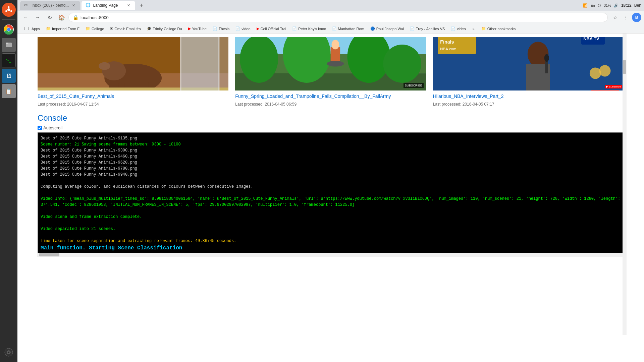 The width and height of the screenshot is (644, 362). What do you see at coordinates (331, 157) in the screenshot?
I see `console-line-3: Best_of_2015_Cute_Funny_Animals-9460.png` at bounding box center [331, 157].